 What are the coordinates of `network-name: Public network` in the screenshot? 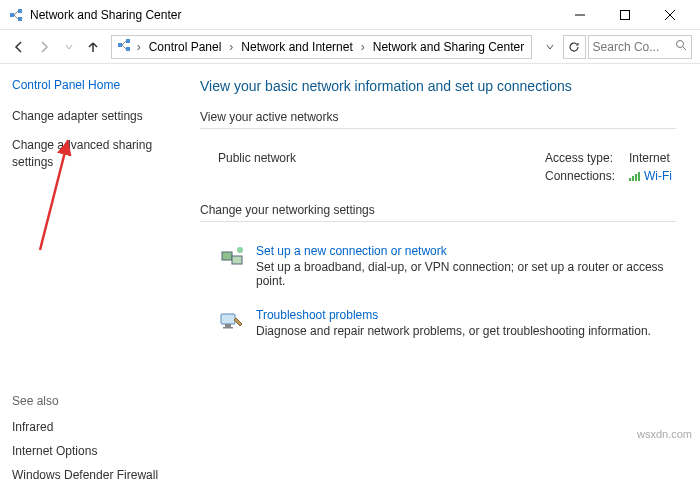 It's located at (382, 167).